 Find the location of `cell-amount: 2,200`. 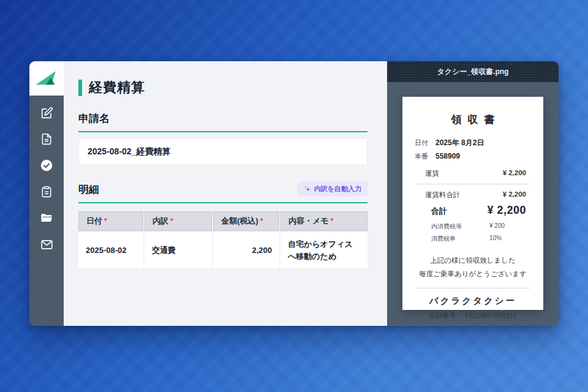

cell-amount: 2,200 is located at coordinates (246, 250).